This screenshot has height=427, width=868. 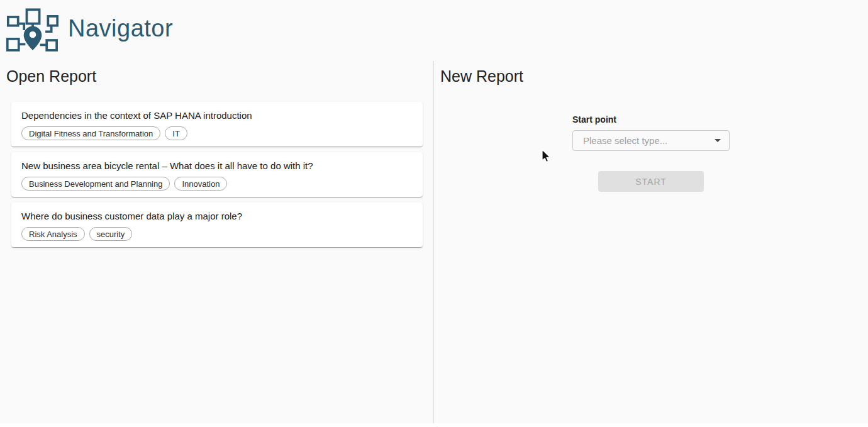 What do you see at coordinates (217, 125) in the screenshot?
I see `report-card: Dependencies in the context of SAP HANA …` at bounding box center [217, 125].